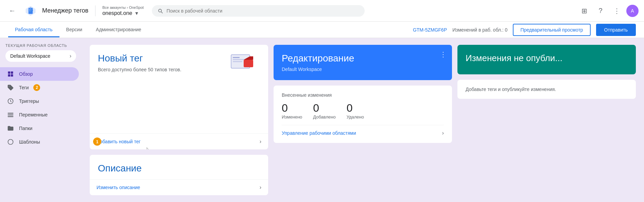  What do you see at coordinates (355, 111) in the screenshot?
I see `change-item-deleted: 0 Удалено` at bounding box center [355, 111].